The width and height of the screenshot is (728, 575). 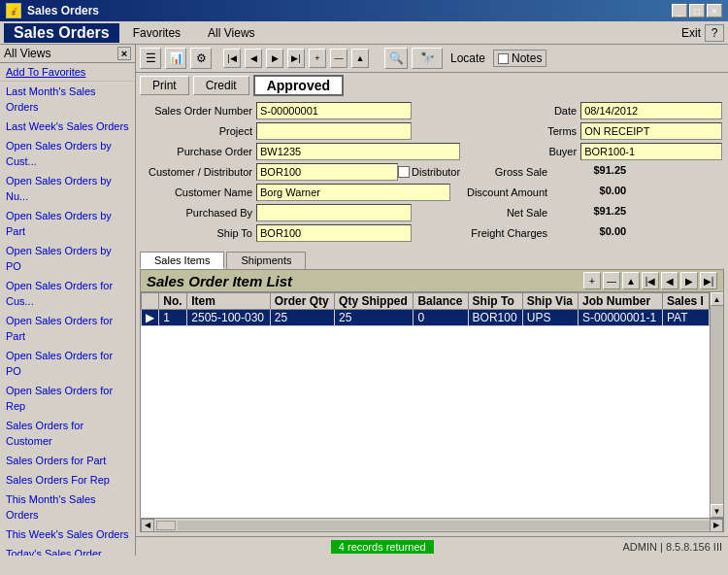 What do you see at coordinates (717, 511) in the screenshot?
I see `scroll-down-button: ▼` at bounding box center [717, 511].